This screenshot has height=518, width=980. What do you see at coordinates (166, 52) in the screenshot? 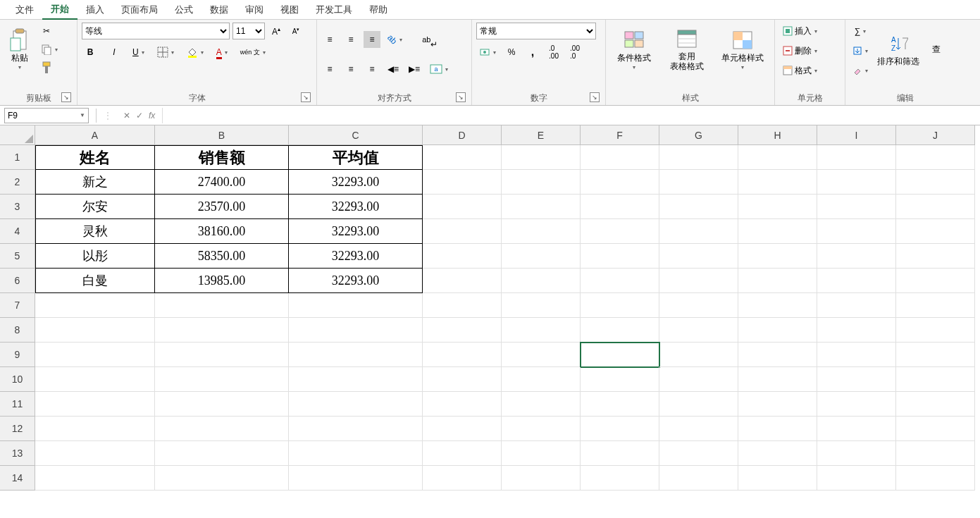
I see `border-button` at bounding box center [166, 52].